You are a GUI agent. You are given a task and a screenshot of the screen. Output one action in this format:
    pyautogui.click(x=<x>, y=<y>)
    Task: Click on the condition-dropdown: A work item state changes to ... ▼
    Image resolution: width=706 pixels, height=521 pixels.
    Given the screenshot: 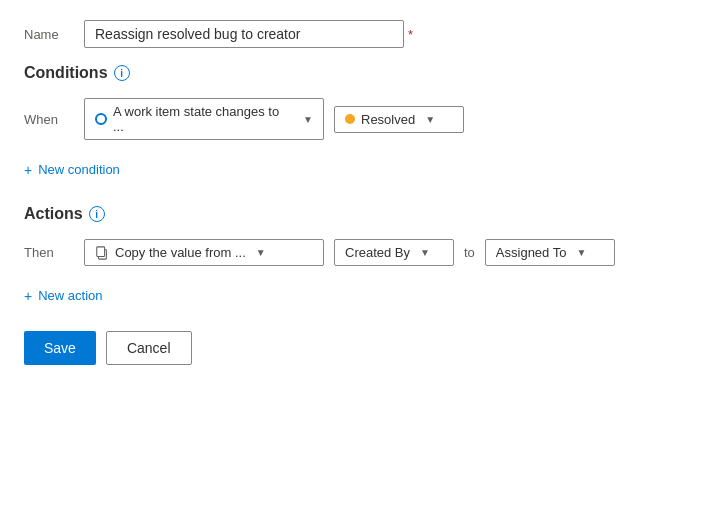 What is the action you would take?
    pyautogui.click(x=204, y=119)
    